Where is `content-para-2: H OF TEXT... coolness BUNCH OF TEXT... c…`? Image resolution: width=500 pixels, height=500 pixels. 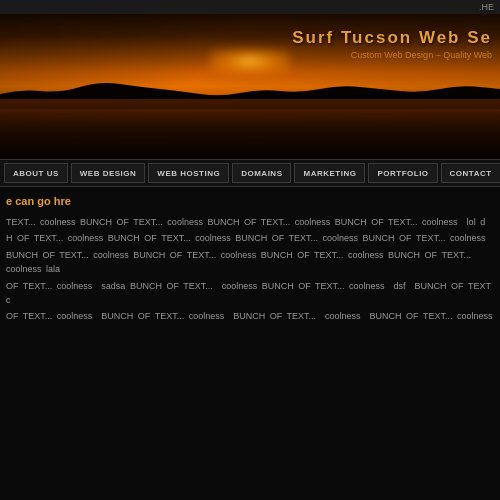 content-para-2: H OF TEXT... coolness BUNCH OF TEXT... c… is located at coordinates (250, 238).